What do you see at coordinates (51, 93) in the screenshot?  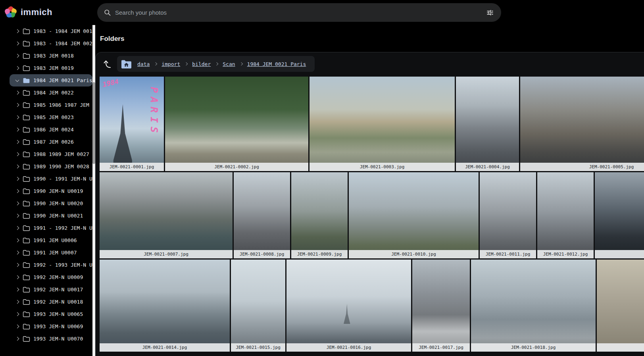 I see `sidebar-item: 1984 JEM 0022` at bounding box center [51, 93].